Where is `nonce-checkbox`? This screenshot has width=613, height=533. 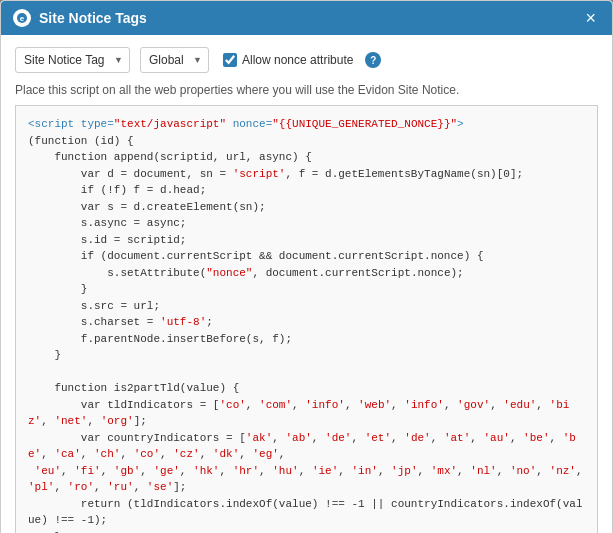
nonce-checkbox is located at coordinates (230, 60).